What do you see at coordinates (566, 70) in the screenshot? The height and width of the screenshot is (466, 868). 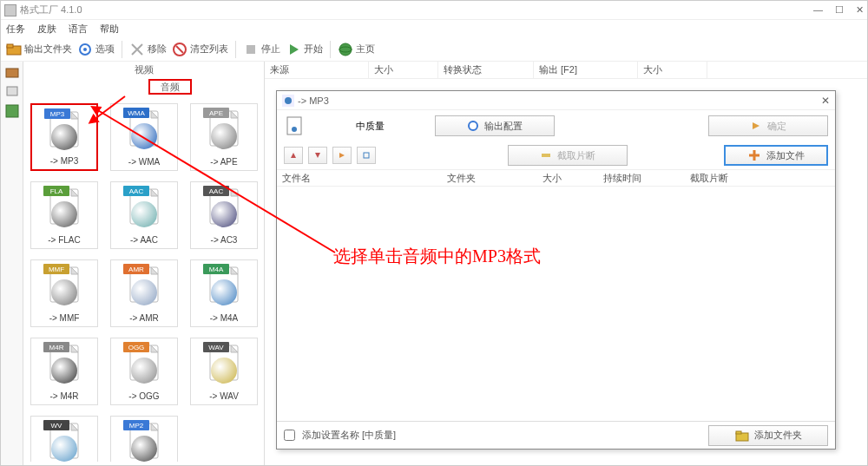 I see `main-list-header: 来源 大小 转换状态 输出 [F2] 大小` at bounding box center [566, 70].